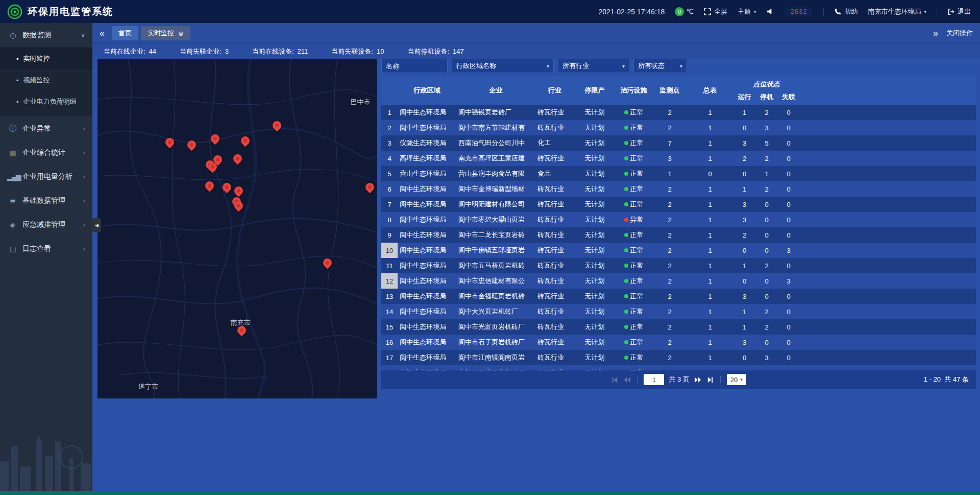  Describe the element at coordinates (679, 90) in the screenshot. I see `table-header: 行政区域 企业 行业 停限产 治污设施 监测点 总表 点位状态 运行 停机 失联` at that location.